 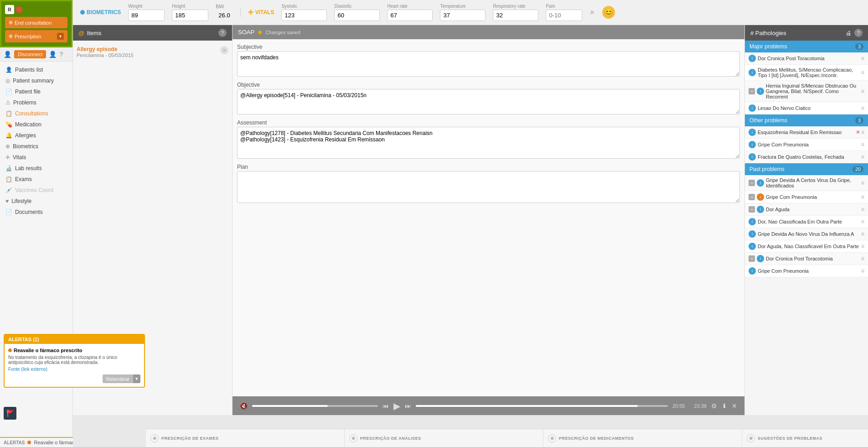 I want to click on prescription-button: ⊕ Prescription ▾, so click(x=36, y=36).